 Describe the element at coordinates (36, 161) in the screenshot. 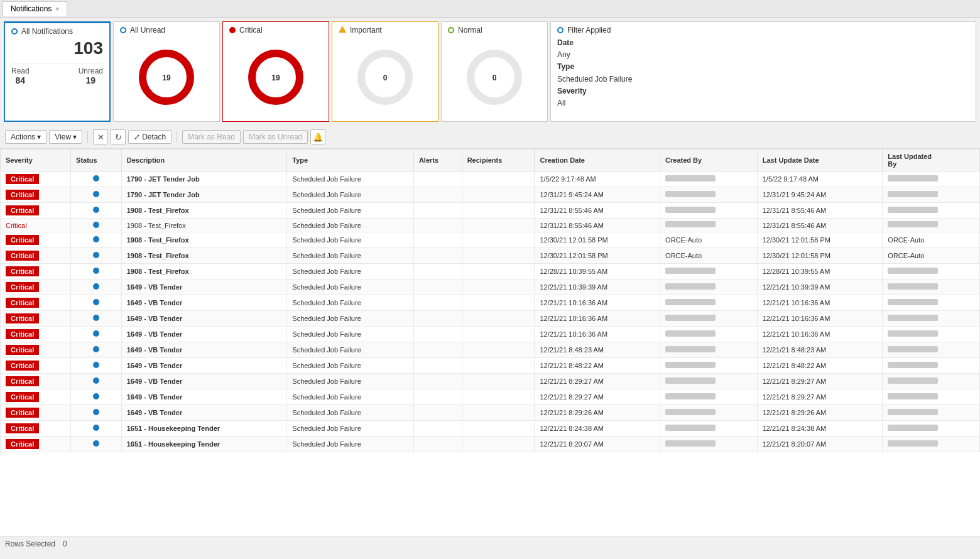

I see `col-severity: Severity` at that location.